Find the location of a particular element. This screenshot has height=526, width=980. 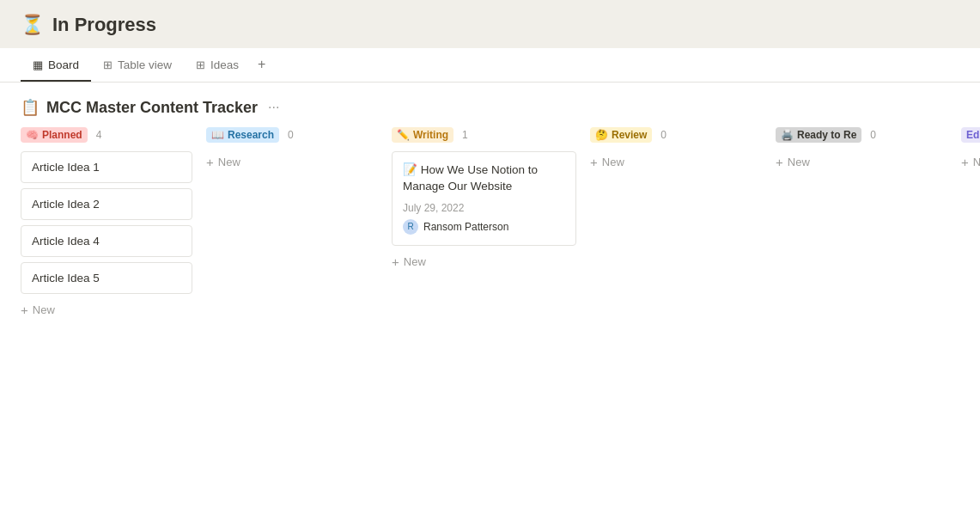

card-article-idea-2: Article Idea 2 is located at coordinates (107, 205).